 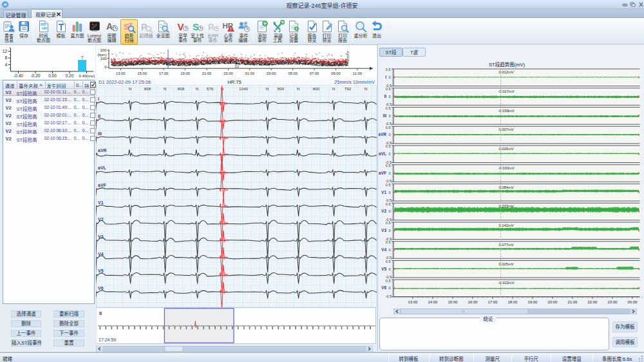 I want to click on svg-text: RR, so click(x=43, y=24).